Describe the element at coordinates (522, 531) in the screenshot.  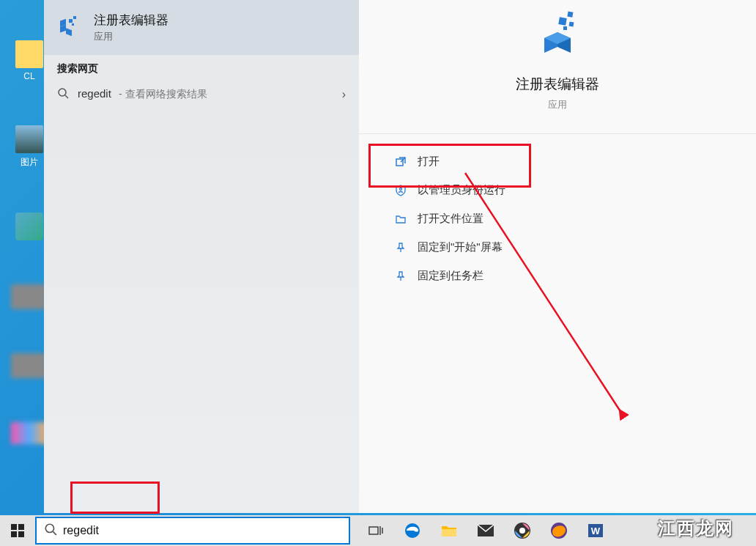
I see `browser-icon` at that location.